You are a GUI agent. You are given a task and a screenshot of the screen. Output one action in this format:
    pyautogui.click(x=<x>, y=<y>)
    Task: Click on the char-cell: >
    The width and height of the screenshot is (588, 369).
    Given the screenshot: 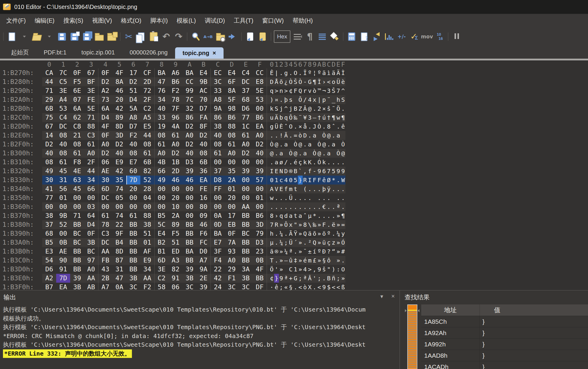 What is the action you would take?
    pyautogui.click(x=310, y=269)
    